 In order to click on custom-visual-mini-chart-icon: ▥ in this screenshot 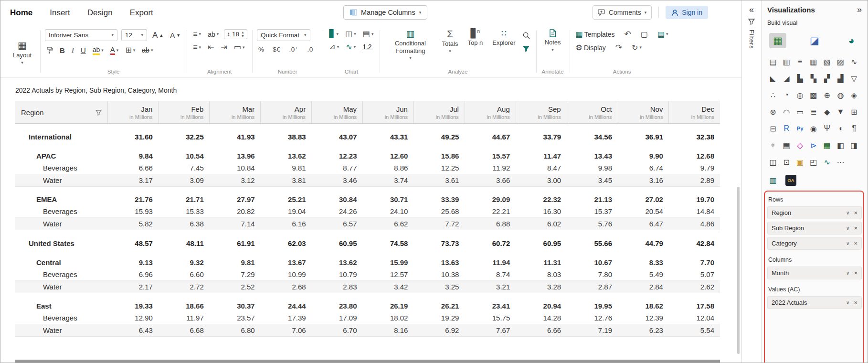, I will do `click(773, 180)`.